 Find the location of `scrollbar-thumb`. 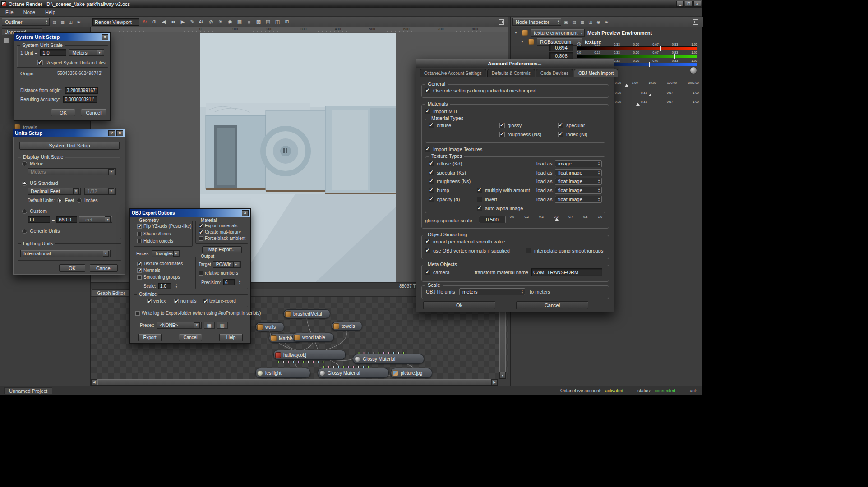

scrollbar-thumb is located at coordinates (294, 382).